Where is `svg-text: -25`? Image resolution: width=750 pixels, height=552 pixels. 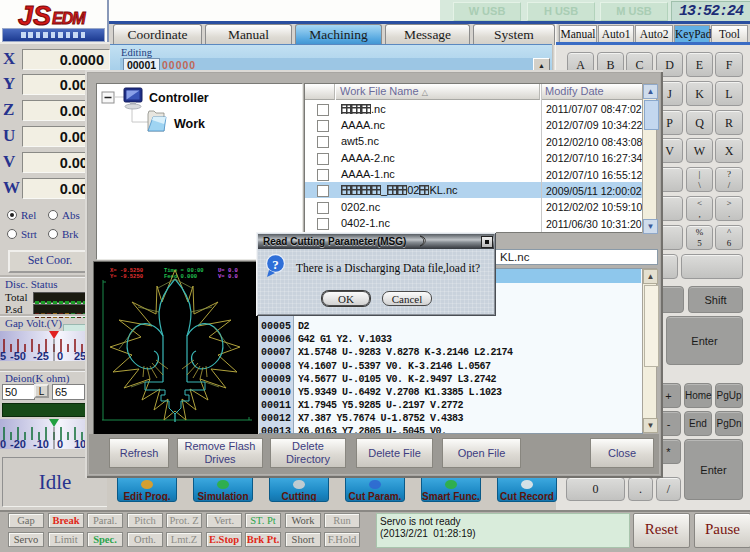 svg-text: -25 is located at coordinates (41, 356).